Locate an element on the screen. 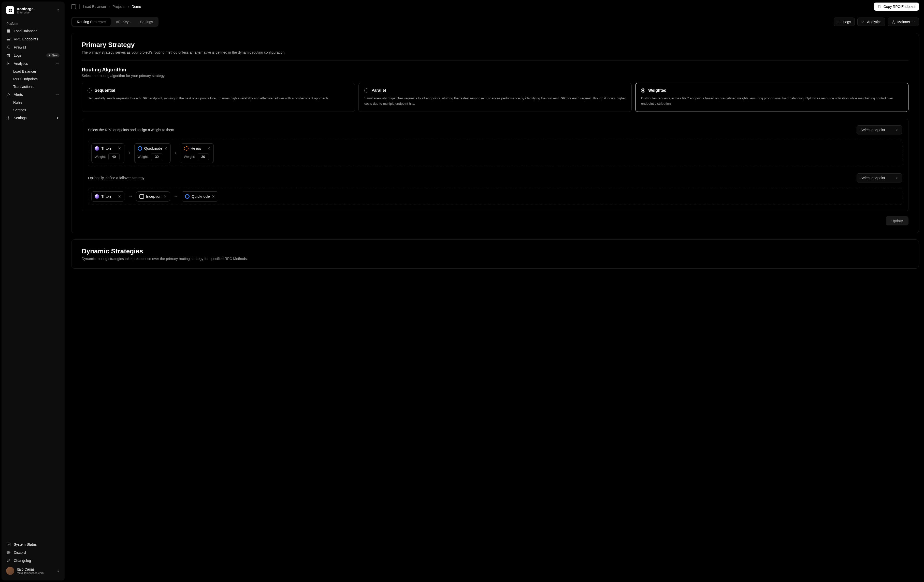 Image resolution: width=924 pixels, height=582 pixels. sidebar-item-load-balancer: Load Balancer is located at coordinates (33, 31).